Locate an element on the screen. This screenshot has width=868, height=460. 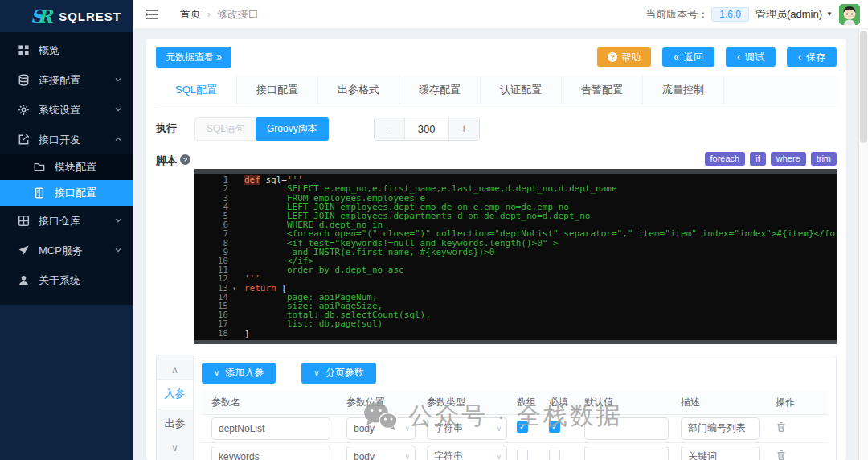
metadata-view-button: 元数据查看 » is located at coordinates (194, 57).